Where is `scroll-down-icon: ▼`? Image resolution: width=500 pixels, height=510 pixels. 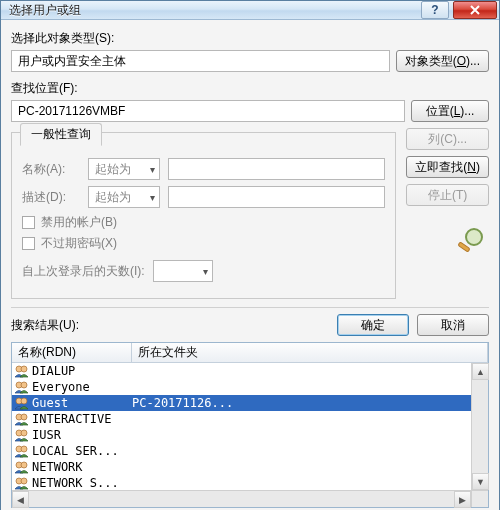
scroll-down-icon: ▼ is located at coordinates (480, 482).